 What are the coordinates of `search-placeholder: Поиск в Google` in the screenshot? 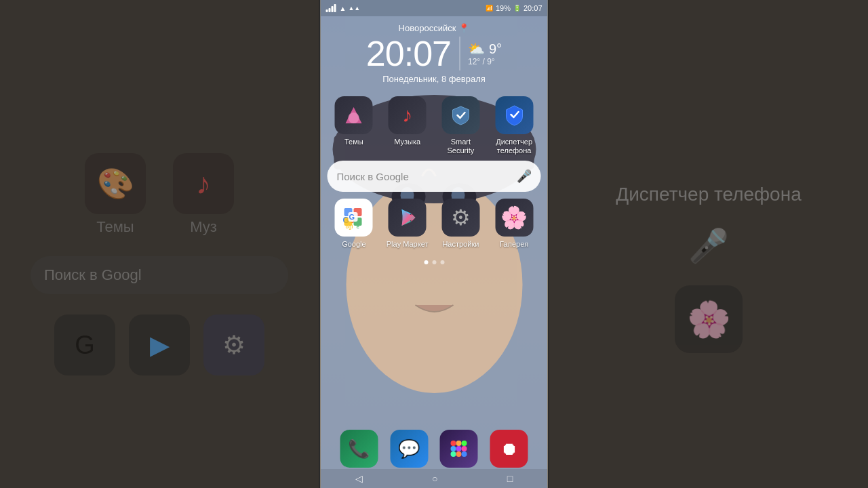 It's located at (427, 176).